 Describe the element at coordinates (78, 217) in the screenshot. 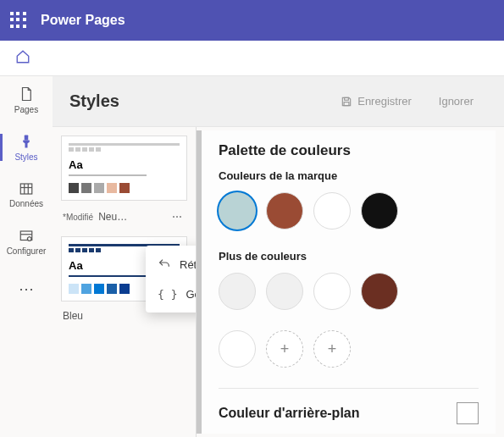

I see `modified-badge: *Modifié` at that location.